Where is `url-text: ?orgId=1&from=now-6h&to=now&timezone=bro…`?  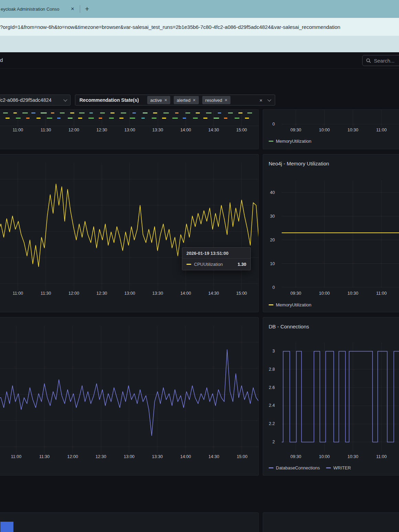
url-text: ?orgId=1&from=now-6h&to=now&timezone=bro… is located at coordinates (170, 27).